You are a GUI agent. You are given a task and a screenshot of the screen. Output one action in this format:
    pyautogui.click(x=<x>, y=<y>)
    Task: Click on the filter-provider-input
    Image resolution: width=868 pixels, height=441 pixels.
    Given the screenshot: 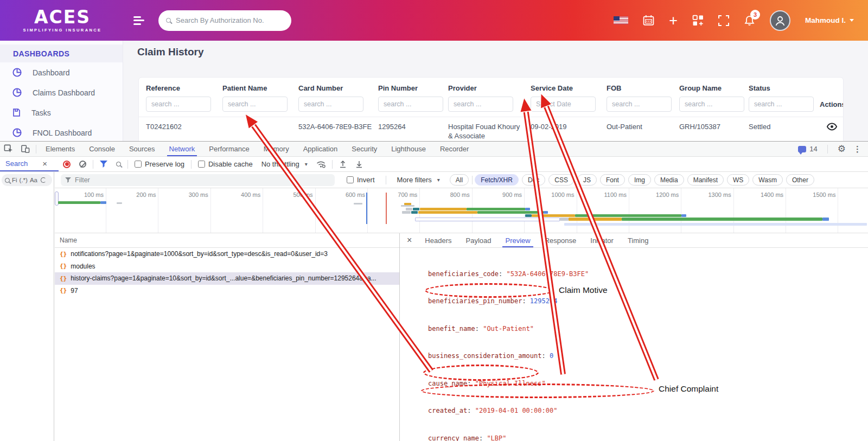 What is the action you would take?
    pyautogui.click(x=481, y=104)
    